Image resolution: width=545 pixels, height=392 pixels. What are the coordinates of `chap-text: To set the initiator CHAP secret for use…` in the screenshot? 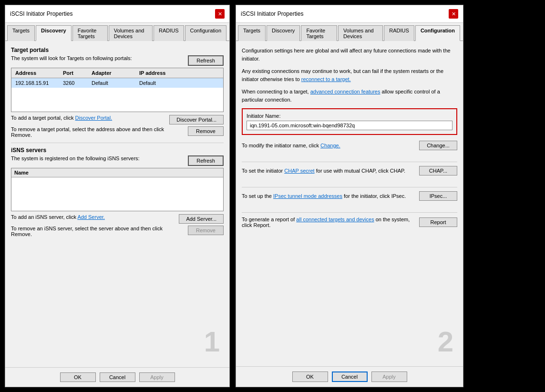 It's located at (330, 171).